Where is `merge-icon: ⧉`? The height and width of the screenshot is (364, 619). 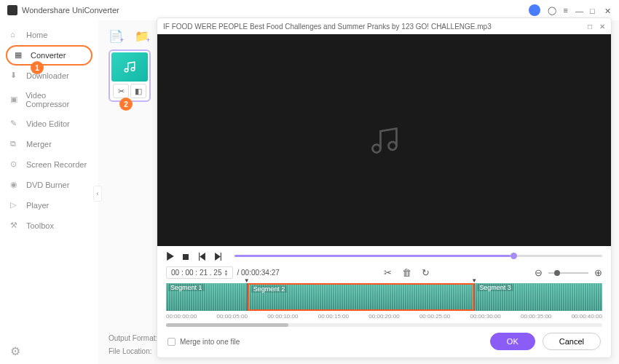
merge-icon: ⧉ is located at coordinates (15, 144).